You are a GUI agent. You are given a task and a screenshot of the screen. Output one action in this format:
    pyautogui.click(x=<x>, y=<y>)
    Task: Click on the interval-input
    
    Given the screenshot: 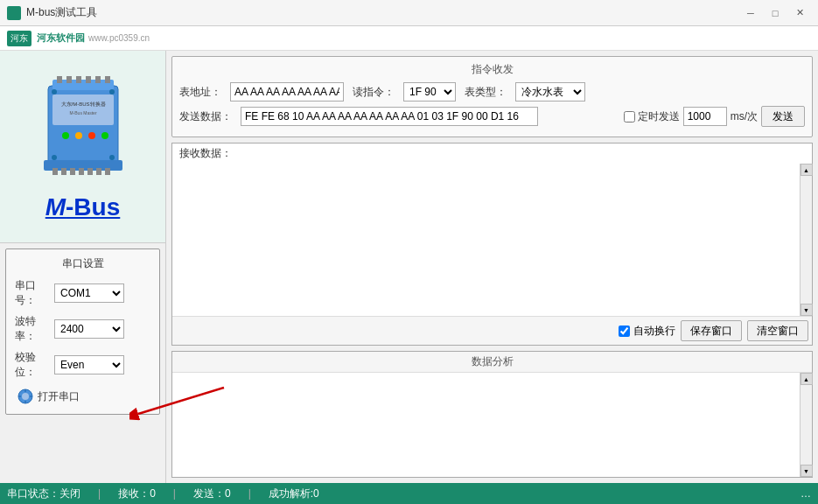 What is the action you would take?
    pyautogui.click(x=705, y=116)
    